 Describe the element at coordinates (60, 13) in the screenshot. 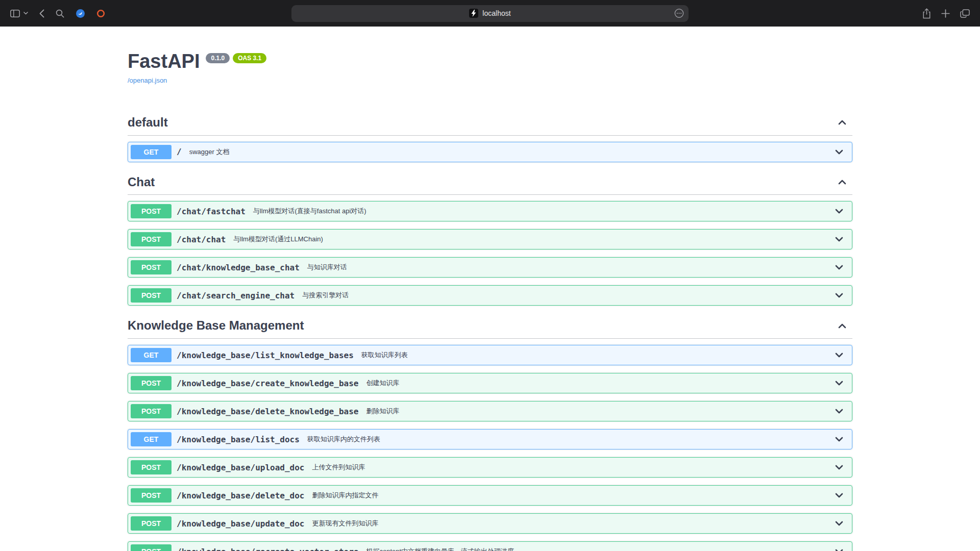

I see `search-button` at that location.